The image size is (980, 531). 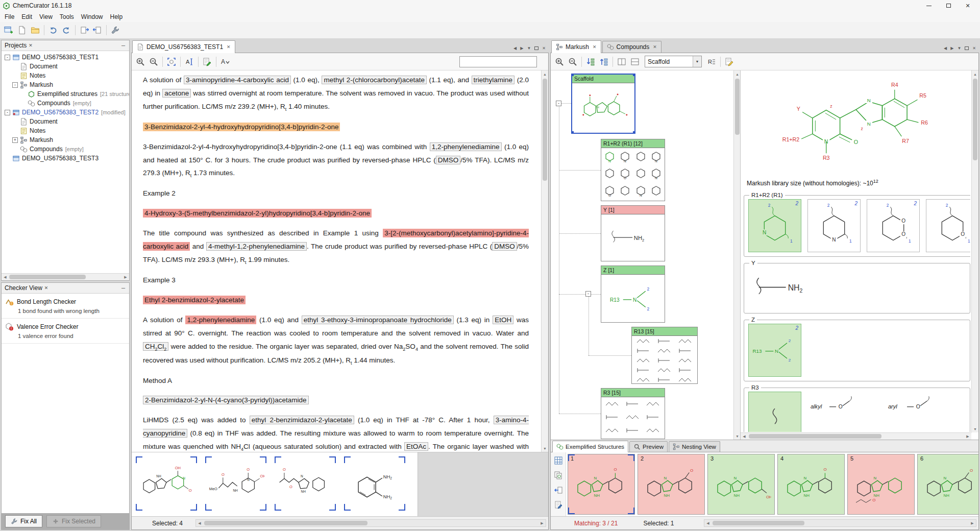 I want to click on tab-list-icon: ▼, so click(x=959, y=48).